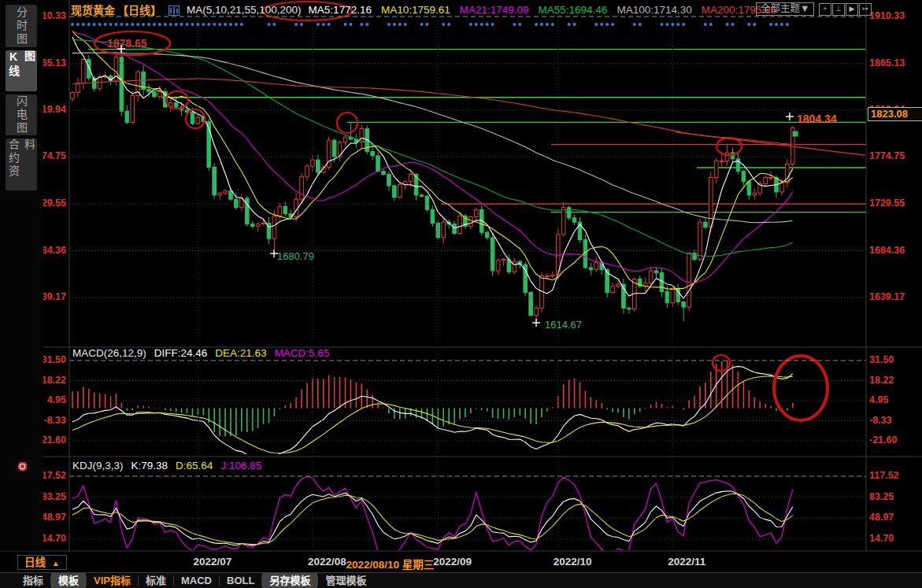 The image size is (922, 588). I want to click on svg-text: 1614.67, so click(564, 324).